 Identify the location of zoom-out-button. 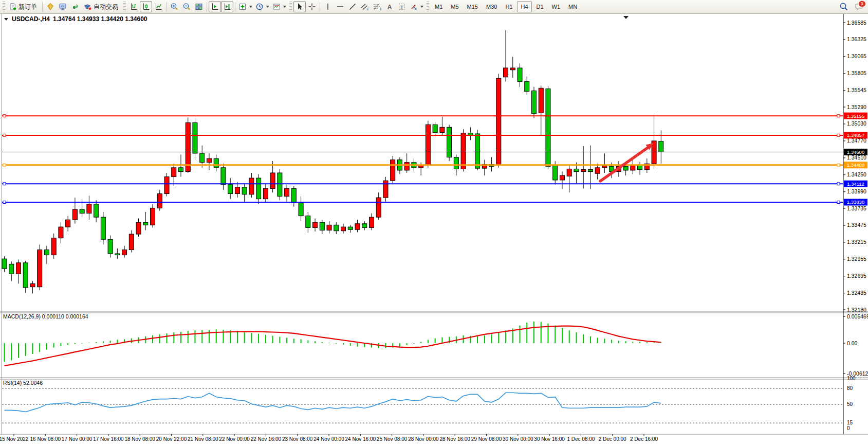
(187, 7).